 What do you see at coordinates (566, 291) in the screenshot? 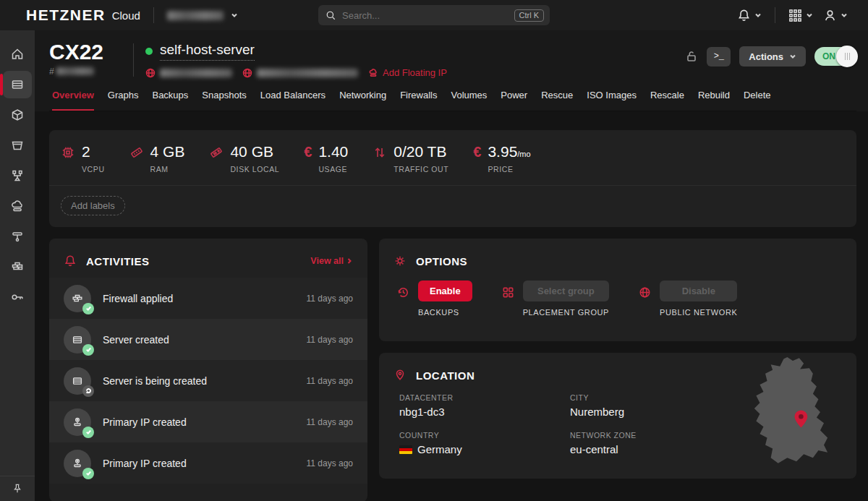
I see `select-group-button: Select group` at bounding box center [566, 291].